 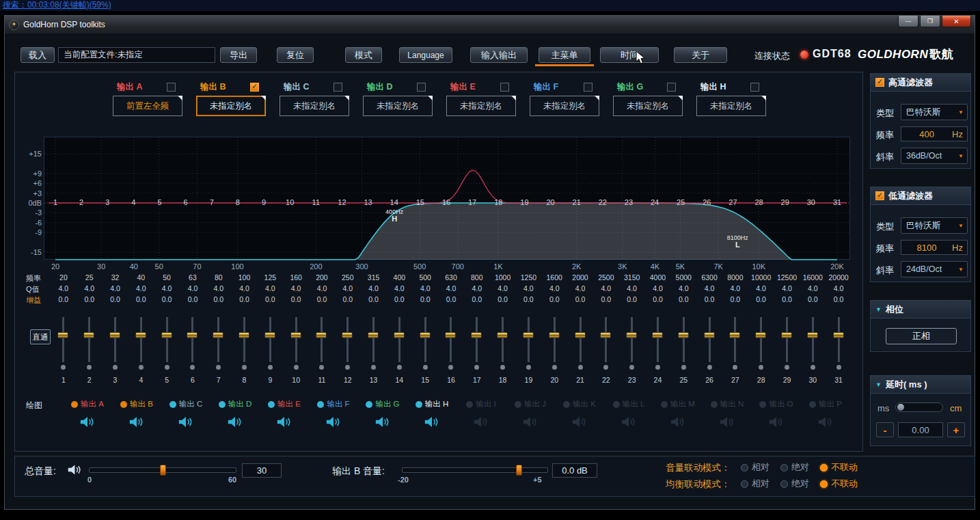 What do you see at coordinates (383, 405) in the screenshot?
I see `draw-channel-toggle: 输出 G` at bounding box center [383, 405].